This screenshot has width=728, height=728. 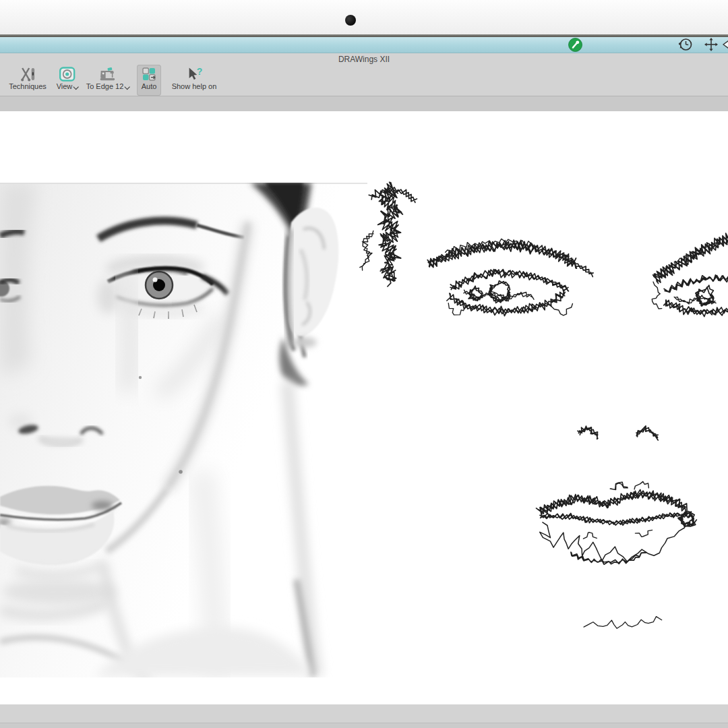 I want to click on toolbar-button-auto: Auto, so click(x=149, y=80).